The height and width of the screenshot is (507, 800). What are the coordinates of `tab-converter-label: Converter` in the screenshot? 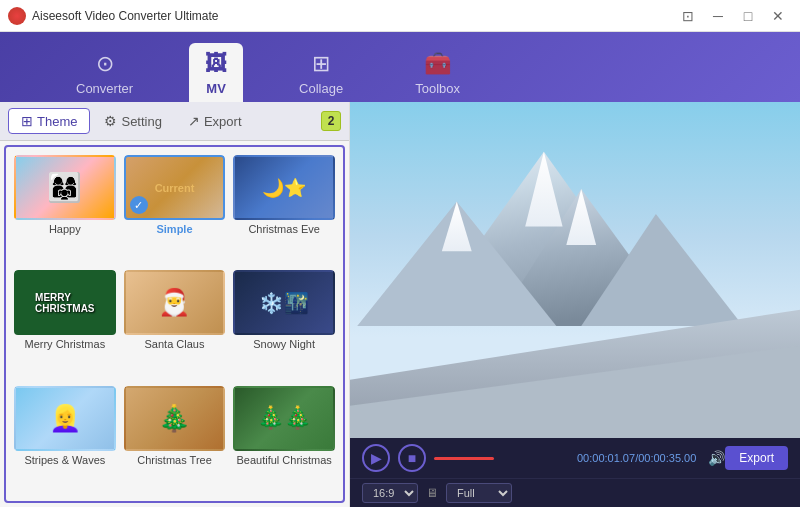 It's located at (104, 88).